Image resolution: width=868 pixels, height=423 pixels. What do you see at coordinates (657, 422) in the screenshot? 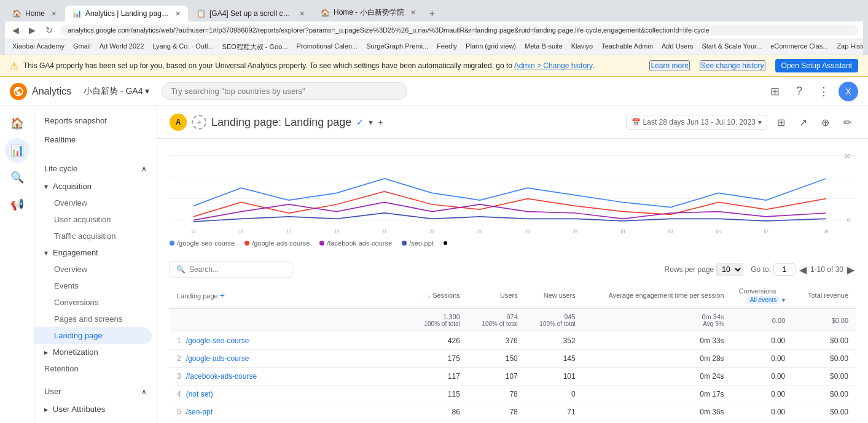
I see `cell-avg-5: 0m 56s` at bounding box center [657, 422].